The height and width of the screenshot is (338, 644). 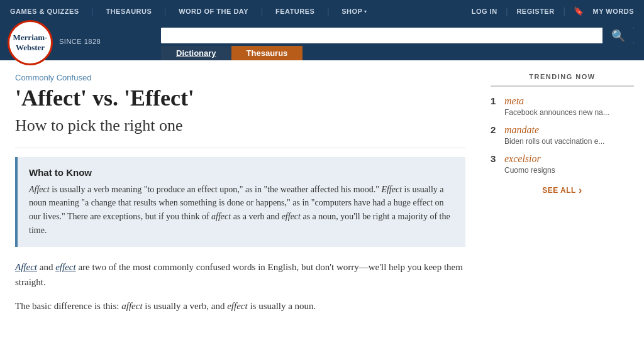 What do you see at coordinates (514, 101) in the screenshot?
I see `trending-word-1: meta` at bounding box center [514, 101].